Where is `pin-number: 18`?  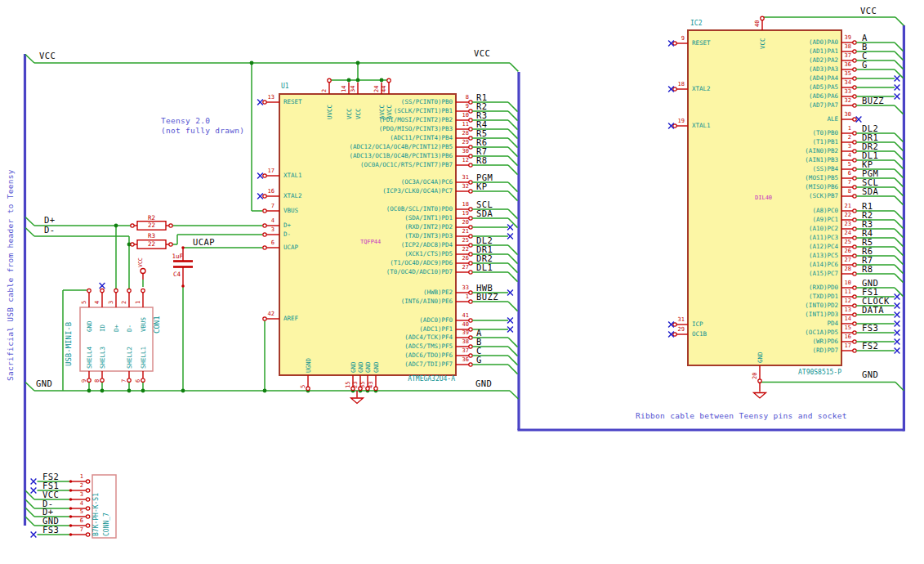
pin-number: 18 is located at coordinates (676, 85).